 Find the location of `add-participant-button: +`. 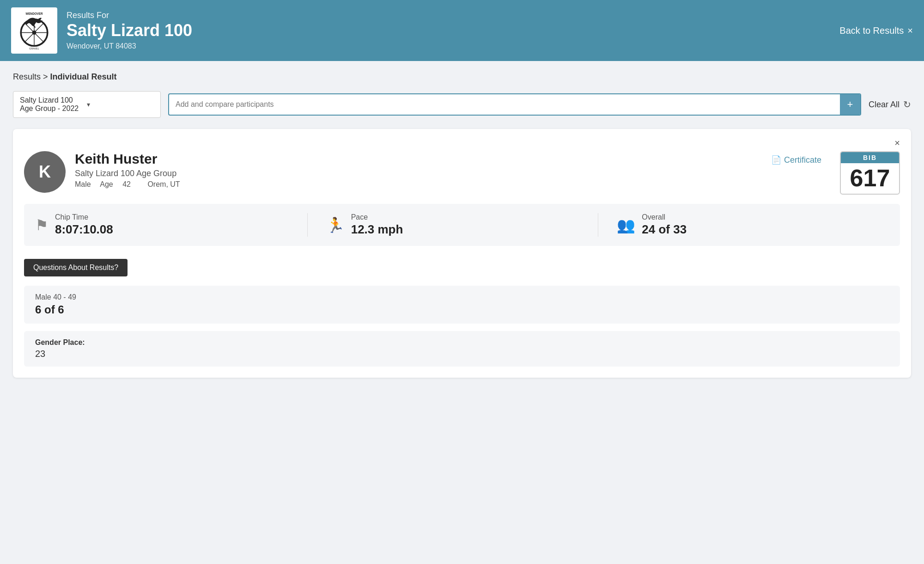

add-participant-button: + is located at coordinates (850, 104).